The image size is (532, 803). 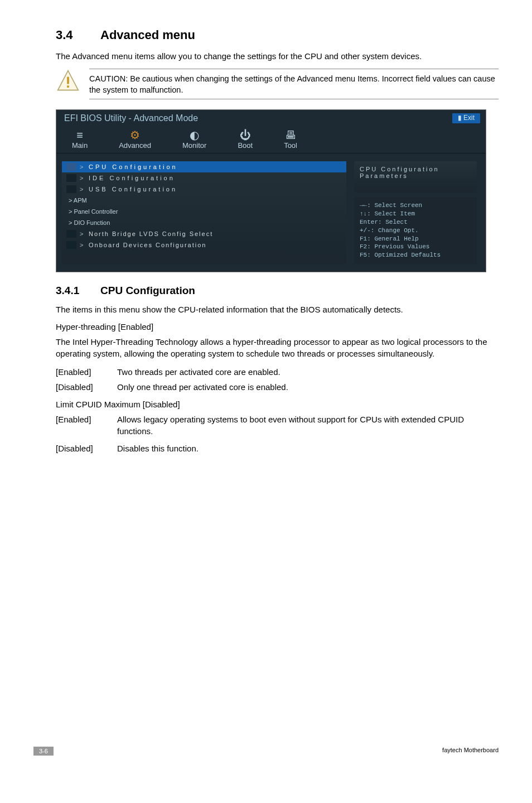 I want to click on option-row: [Disabled] Only one thread per activated…, so click(x=277, y=387).